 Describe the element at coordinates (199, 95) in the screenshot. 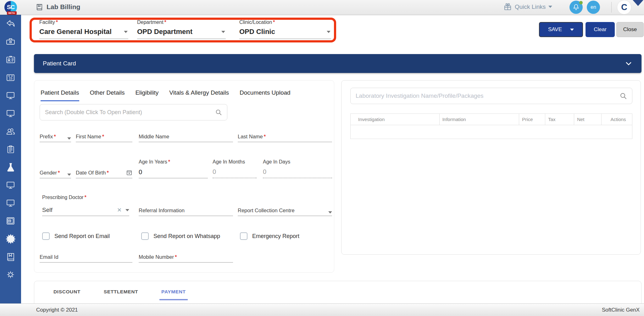

I see `tab-vitals-allergy: Vitals & Allergy Details` at that location.